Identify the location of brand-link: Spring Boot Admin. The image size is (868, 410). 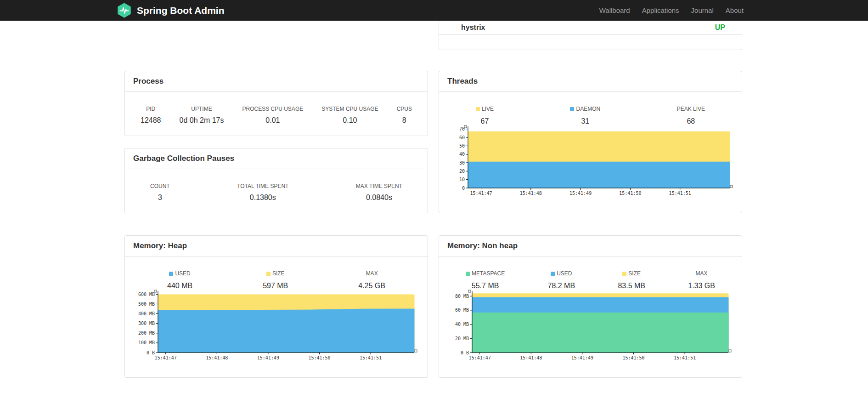
(171, 10).